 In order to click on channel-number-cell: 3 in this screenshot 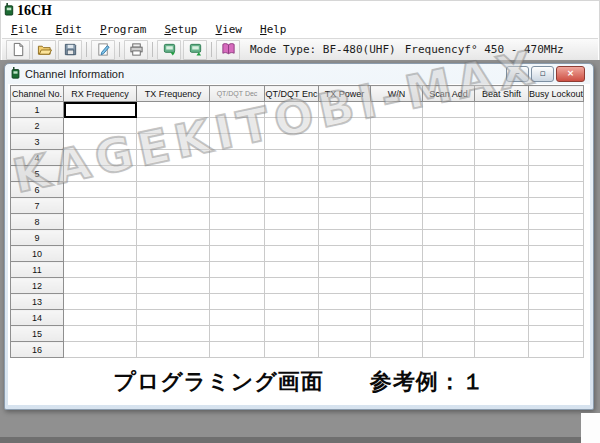, I will do `click(38, 142)`.